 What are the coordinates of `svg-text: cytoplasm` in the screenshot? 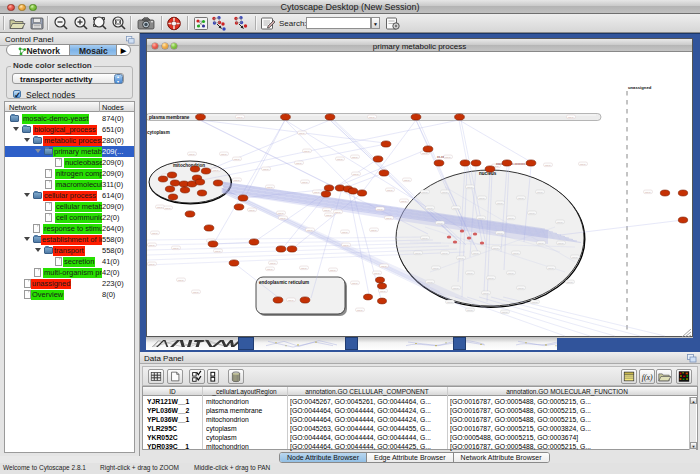 It's located at (158, 132).